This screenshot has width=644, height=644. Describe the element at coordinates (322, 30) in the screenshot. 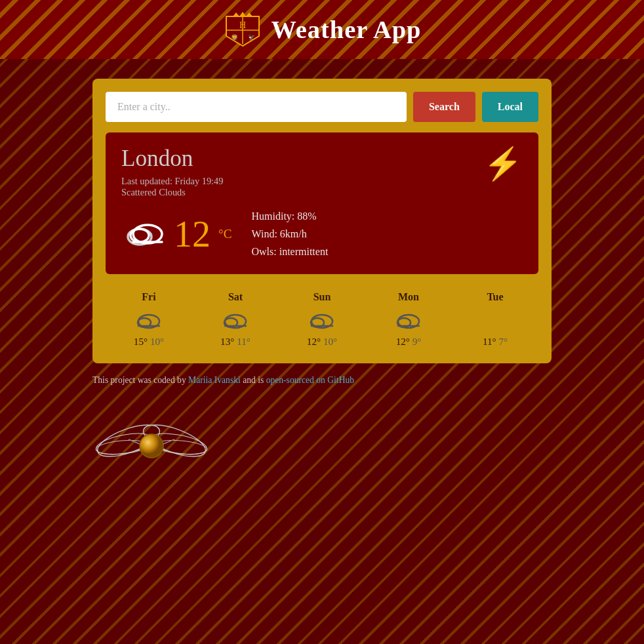

I see `header-stripe: H 🦁 🦅 Weather App` at that location.